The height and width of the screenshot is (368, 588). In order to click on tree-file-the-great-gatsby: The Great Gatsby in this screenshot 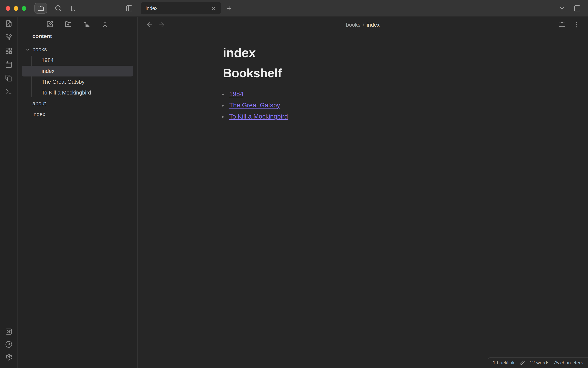, I will do `click(77, 82)`.